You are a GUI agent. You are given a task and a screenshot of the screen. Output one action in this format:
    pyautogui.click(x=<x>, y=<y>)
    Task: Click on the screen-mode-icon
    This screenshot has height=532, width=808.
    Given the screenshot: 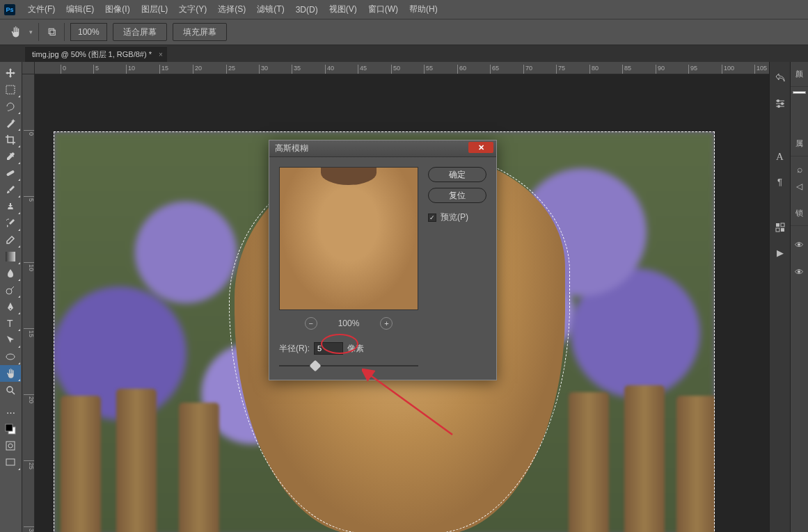 What is the action you would take?
    pyautogui.click(x=10, y=462)
    